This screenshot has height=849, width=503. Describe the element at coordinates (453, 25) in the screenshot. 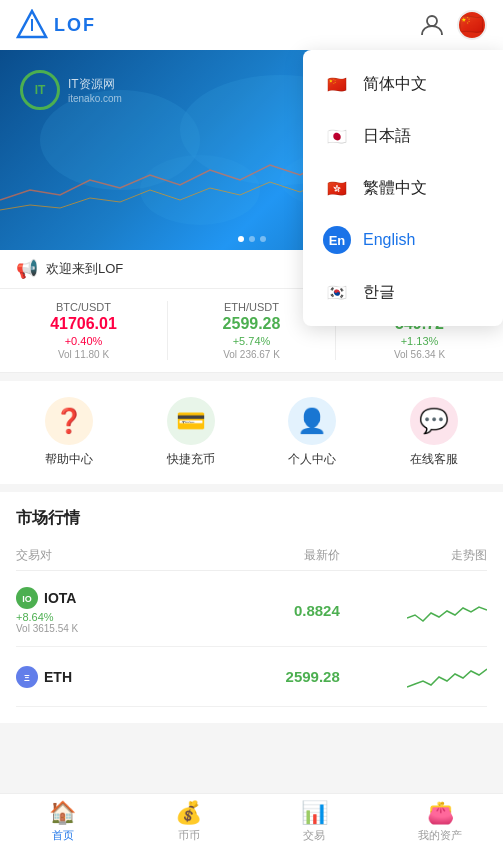

I see `header-right: 🇨🇳` at that location.